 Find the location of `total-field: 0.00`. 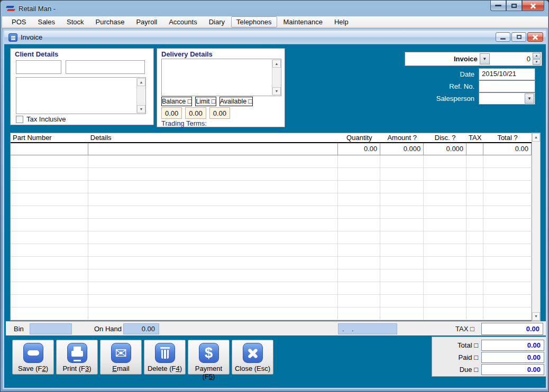

total-field: 0.00 is located at coordinates (513, 370).